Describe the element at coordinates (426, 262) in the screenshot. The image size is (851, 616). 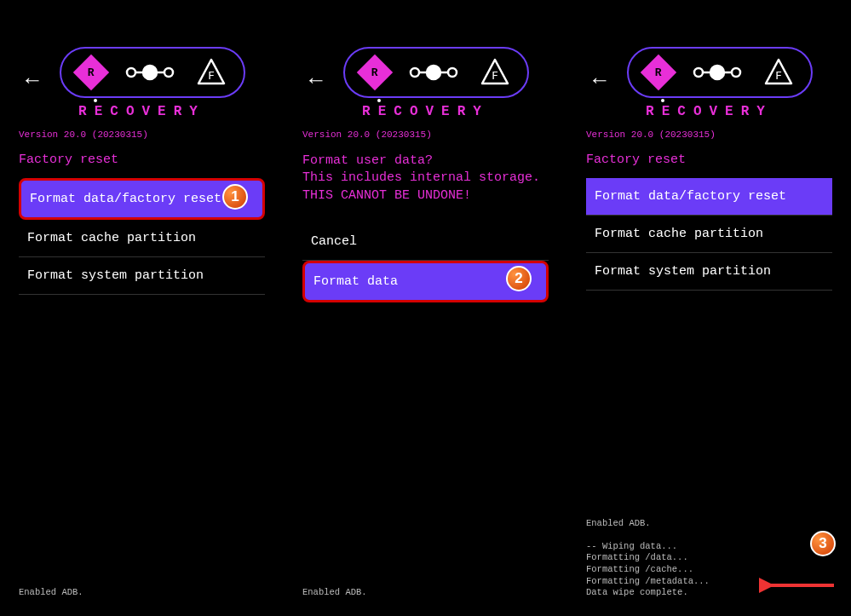
I see `confirm-menu: Cancel Format data` at that location.